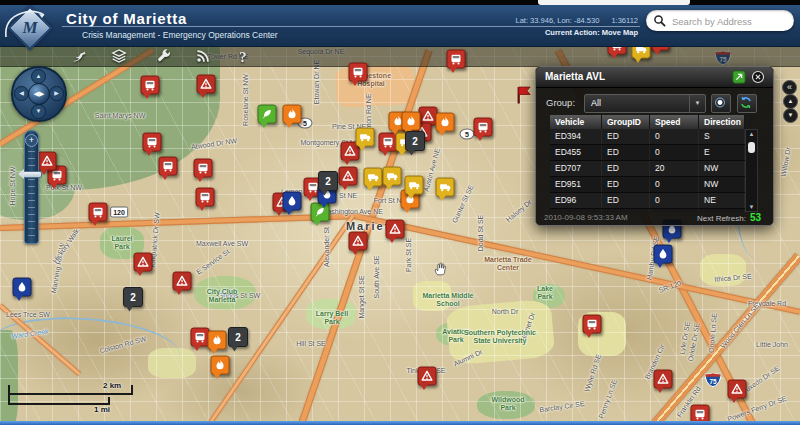 This screenshot has height=425, width=800. What do you see at coordinates (596, 103) in the screenshot?
I see `group-dropdown-value: All` at bounding box center [596, 103].